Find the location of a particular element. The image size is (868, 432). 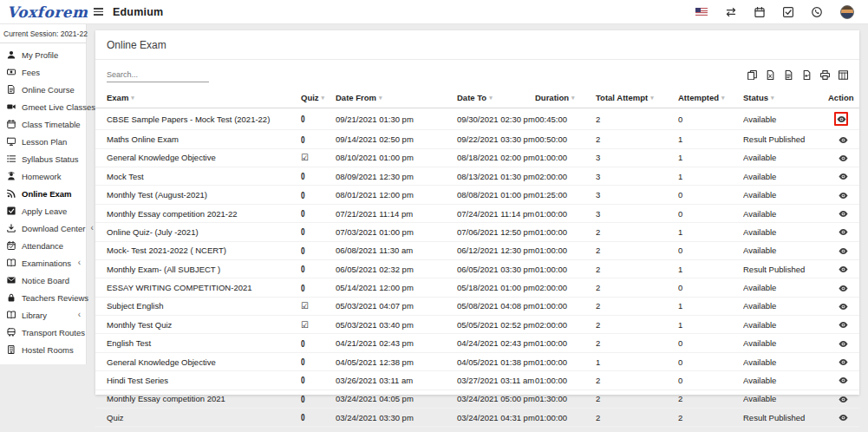

column-header-date-to: Date To▾ is located at coordinates (496, 99).